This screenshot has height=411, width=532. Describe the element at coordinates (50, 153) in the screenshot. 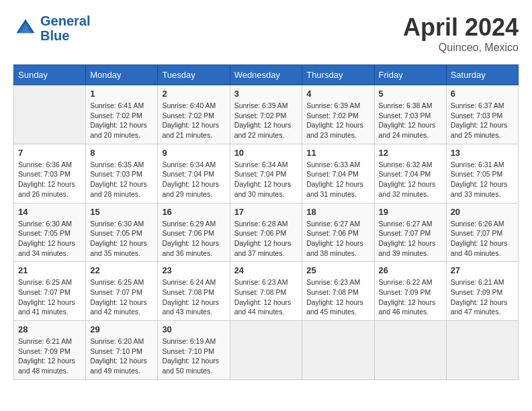

I see `day-number: 7` at that location.